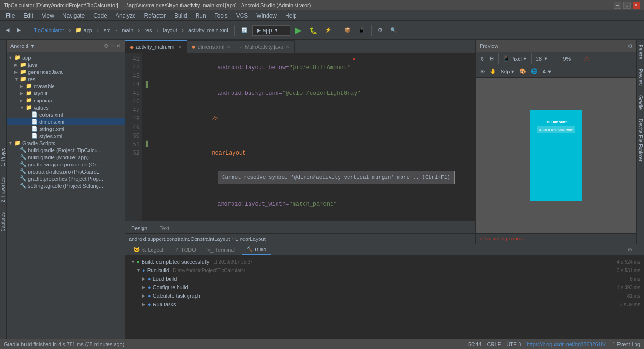 The image size is (644, 349). Describe the element at coordinates (65, 143) in the screenshot. I see `tree-item-gradle-scripts: ▼ 📁 Gradle Scripts` at that location.